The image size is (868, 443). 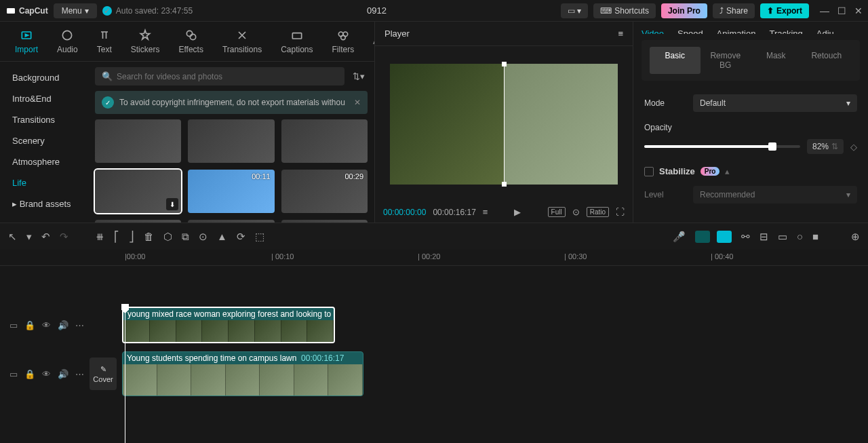 I want to click on zoom-in-icon: ⊕, so click(x=856, y=237).